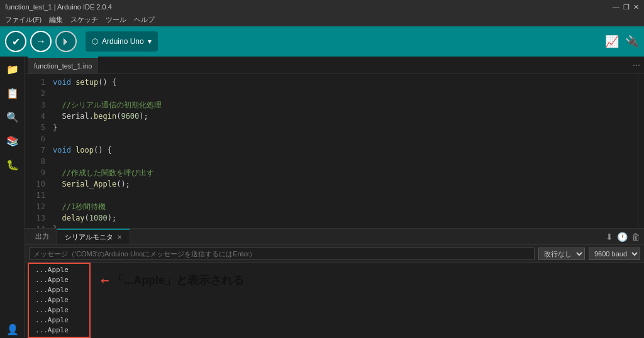  Describe the element at coordinates (122, 41) in the screenshot. I see `board-selector: ⬡ Arduino Uno ▾` at that location.